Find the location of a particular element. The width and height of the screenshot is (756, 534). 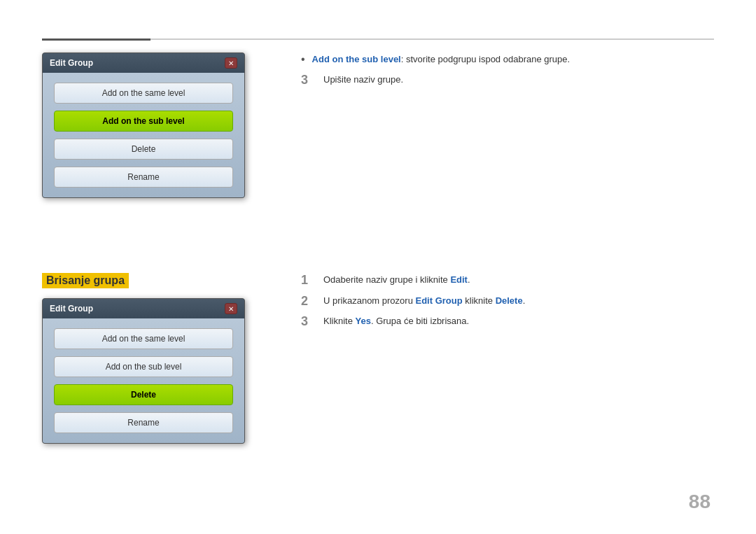

section2-left: Brisanje grupa Edit Group ✕ Add on the s… is located at coordinates (161, 358).